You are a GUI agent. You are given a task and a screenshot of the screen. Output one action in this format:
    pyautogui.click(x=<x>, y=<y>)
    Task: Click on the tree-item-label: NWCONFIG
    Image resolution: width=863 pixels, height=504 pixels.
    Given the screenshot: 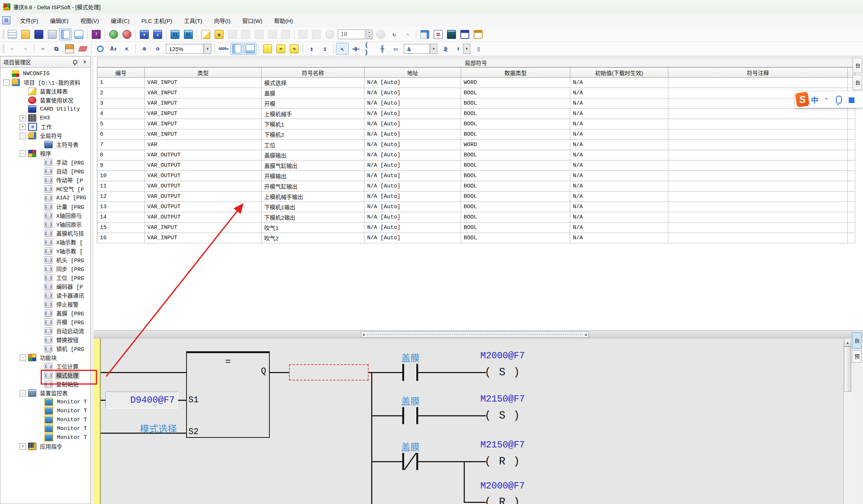 What is the action you would take?
    pyautogui.click(x=36, y=74)
    